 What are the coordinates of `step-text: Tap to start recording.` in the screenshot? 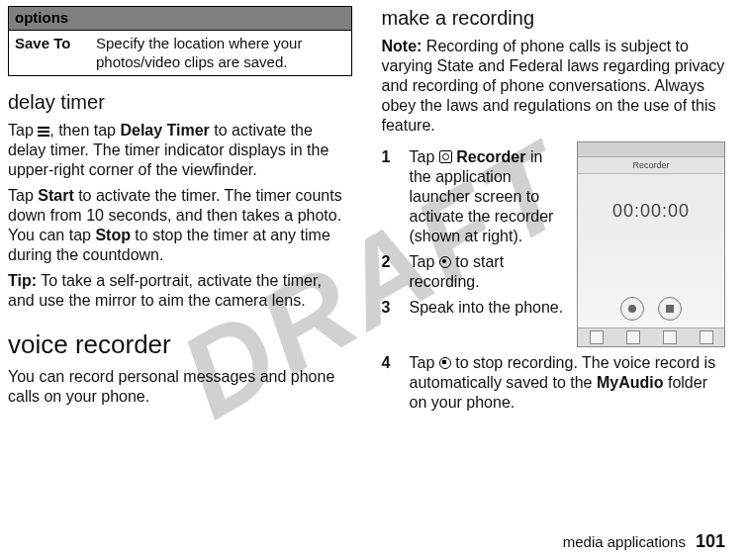 It's located at (489, 272).